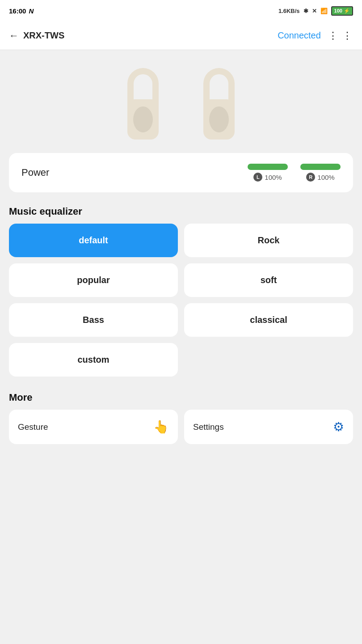 The height and width of the screenshot is (644, 362). I want to click on eq-default-button: default, so click(93, 241).